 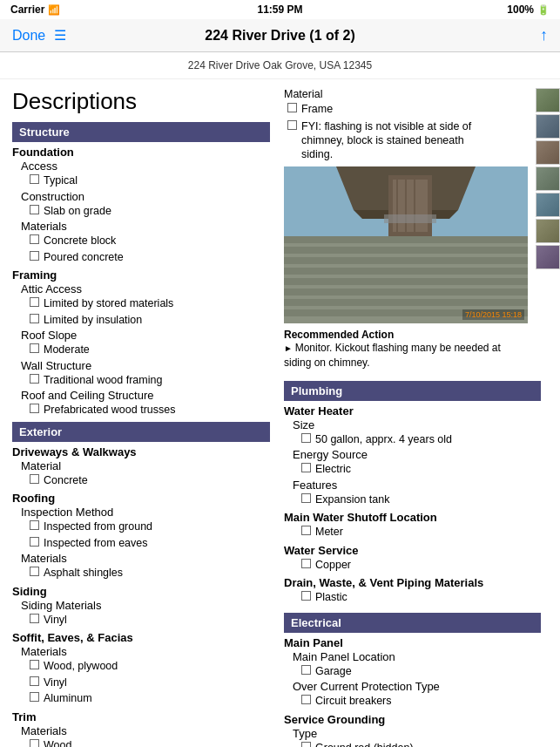 What do you see at coordinates (35, 682) in the screenshot?
I see `vinyl-soffit-checkbox` at bounding box center [35, 682].